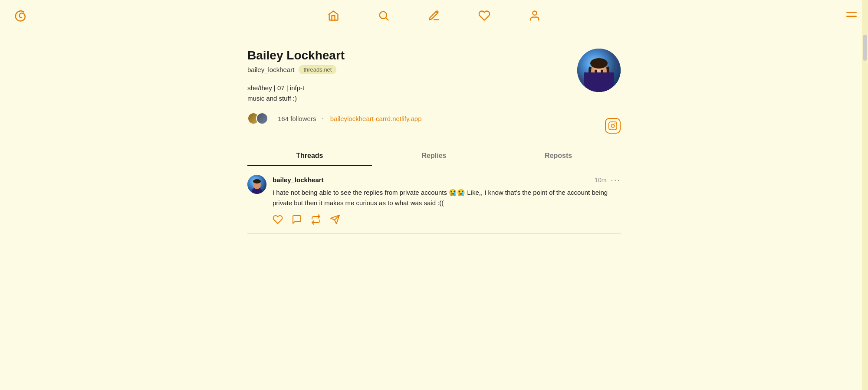 The height and width of the screenshot is (390, 868). I want to click on post-header: bailey_lockheart 10m ··· I hate not bein…, so click(434, 200).